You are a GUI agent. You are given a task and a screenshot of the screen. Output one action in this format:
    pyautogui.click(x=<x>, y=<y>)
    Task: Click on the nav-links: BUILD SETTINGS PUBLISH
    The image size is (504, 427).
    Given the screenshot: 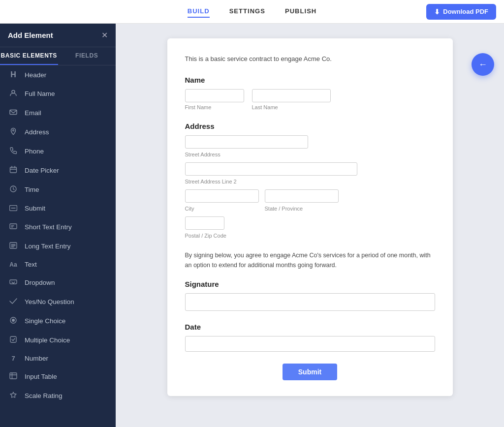 What is the action you would take?
    pyautogui.click(x=252, y=12)
    